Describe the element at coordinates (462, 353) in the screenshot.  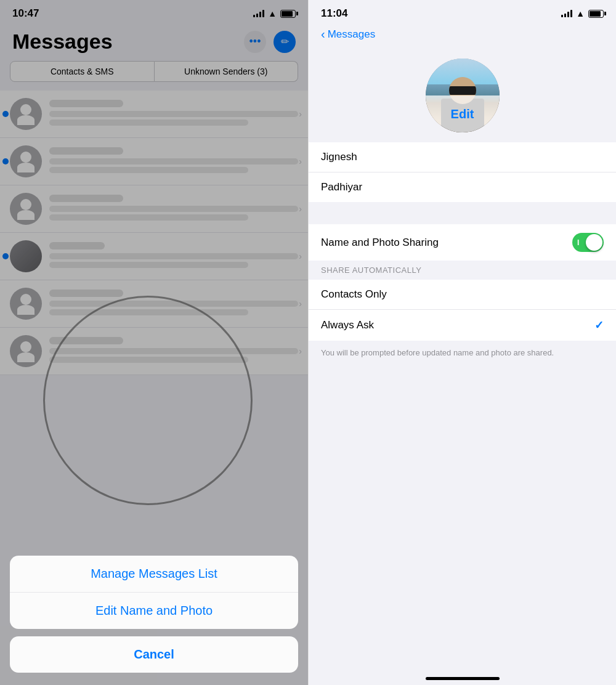
I see `share-note: You will be prompted before updated name…` at that location.